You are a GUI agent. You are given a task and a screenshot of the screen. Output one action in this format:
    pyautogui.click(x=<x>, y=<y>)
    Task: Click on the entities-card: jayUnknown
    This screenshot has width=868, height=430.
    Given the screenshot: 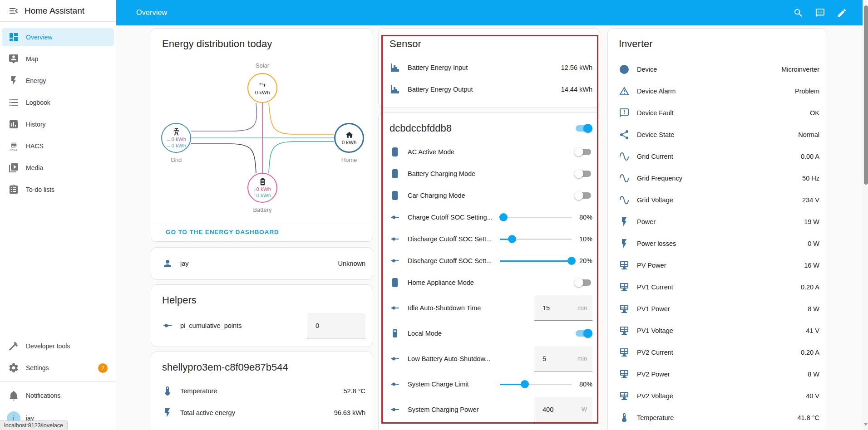 What is the action you would take?
    pyautogui.click(x=262, y=264)
    